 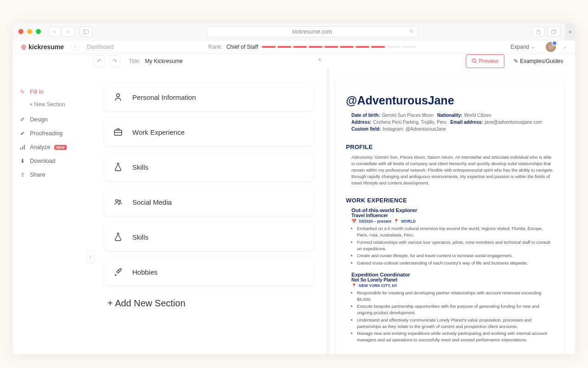 What do you see at coordinates (23, 92) in the screenshot?
I see `edit-icon: ✎` at bounding box center [23, 92].